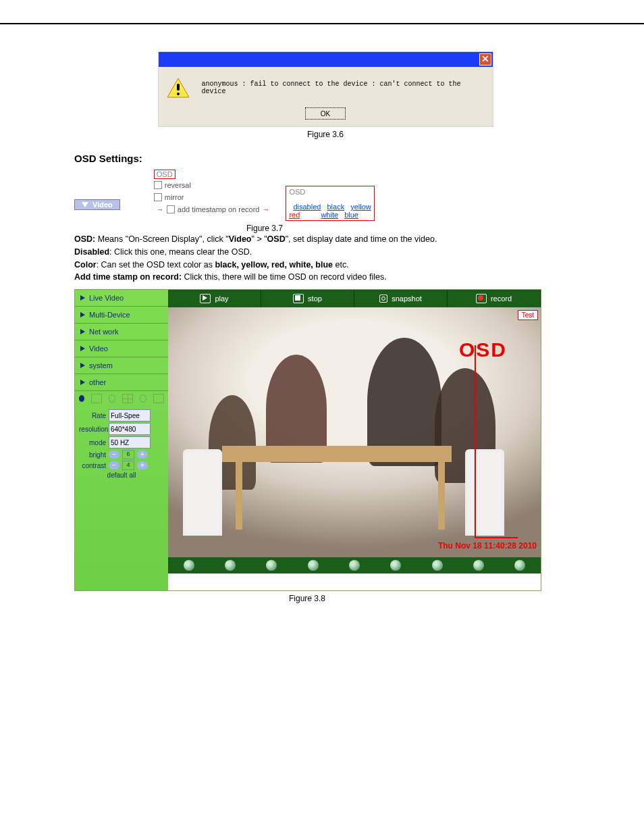 The image size is (644, 818). What do you see at coordinates (122, 399) in the screenshot?
I see `layout-picker` at bounding box center [122, 399].